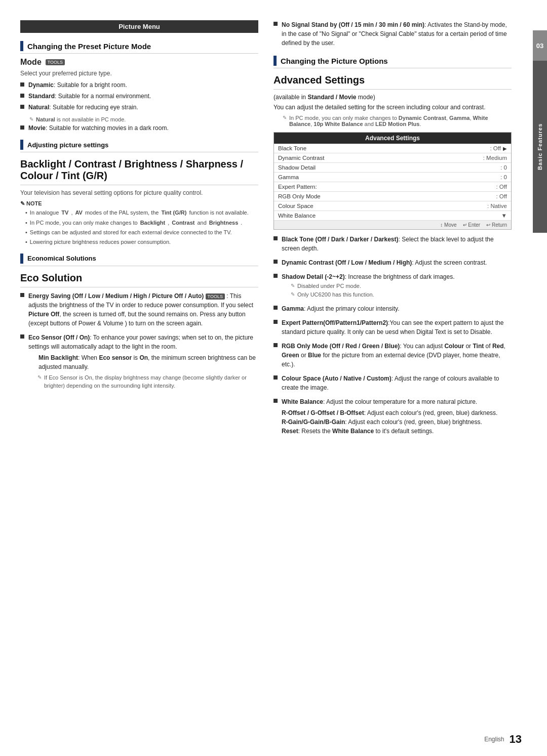  Describe the element at coordinates (393, 206) in the screenshot. I see `adv-row: Colour Space : Native` at that location.